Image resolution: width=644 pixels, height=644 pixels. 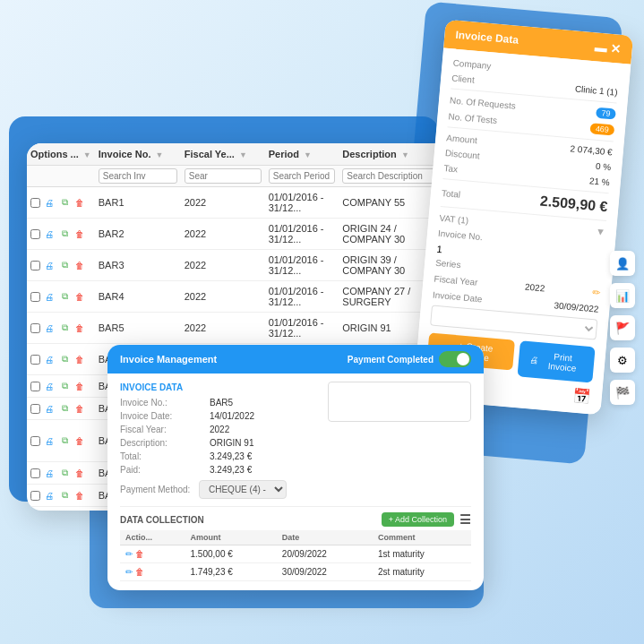 What do you see at coordinates (138, 176) in the screenshot?
I see `filter-invoice-no` at bounding box center [138, 176].